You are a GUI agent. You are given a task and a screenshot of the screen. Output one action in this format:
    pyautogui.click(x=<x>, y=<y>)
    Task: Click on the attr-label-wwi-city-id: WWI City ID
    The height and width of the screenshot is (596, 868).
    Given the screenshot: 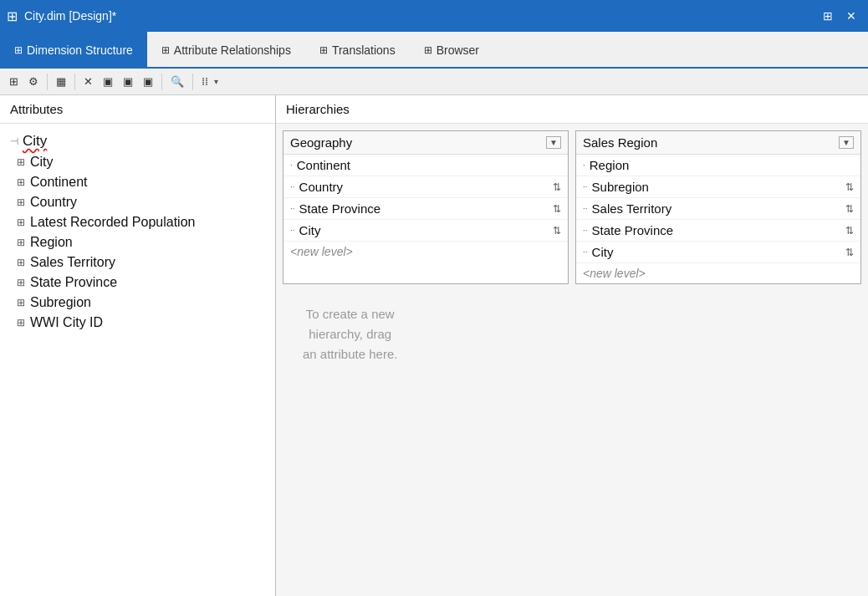 What is the action you would take?
    pyautogui.click(x=67, y=323)
    